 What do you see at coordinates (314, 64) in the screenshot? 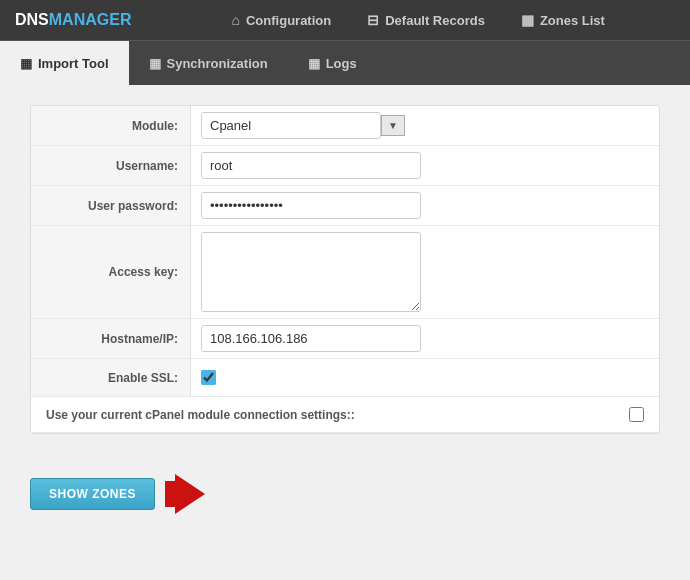
I see `logs-icon: ▦` at bounding box center [314, 64].